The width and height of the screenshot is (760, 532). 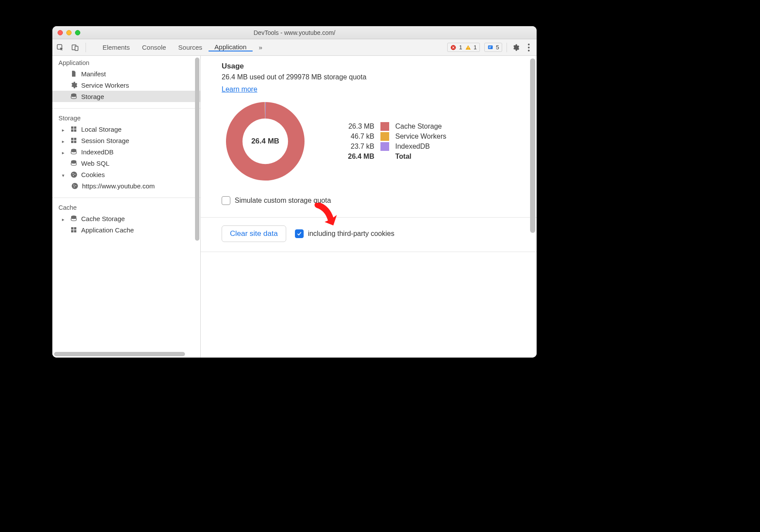 I want to click on sidebar-item-session-storage: Session Storage, so click(x=127, y=140).